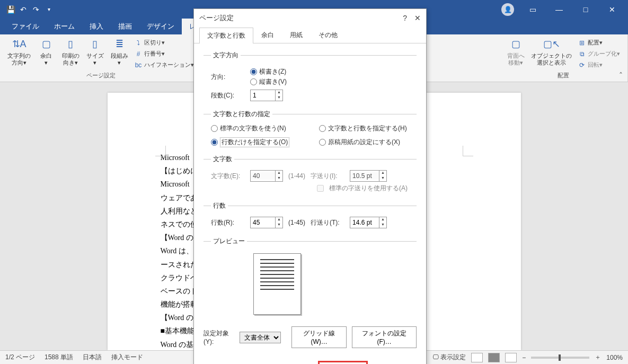 Image resolution: width=628 pixels, height=364 pixels. What do you see at coordinates (70, 45) in the screenshot?
I see `orientation-icon: ▯` at bounding box center [70, 45].